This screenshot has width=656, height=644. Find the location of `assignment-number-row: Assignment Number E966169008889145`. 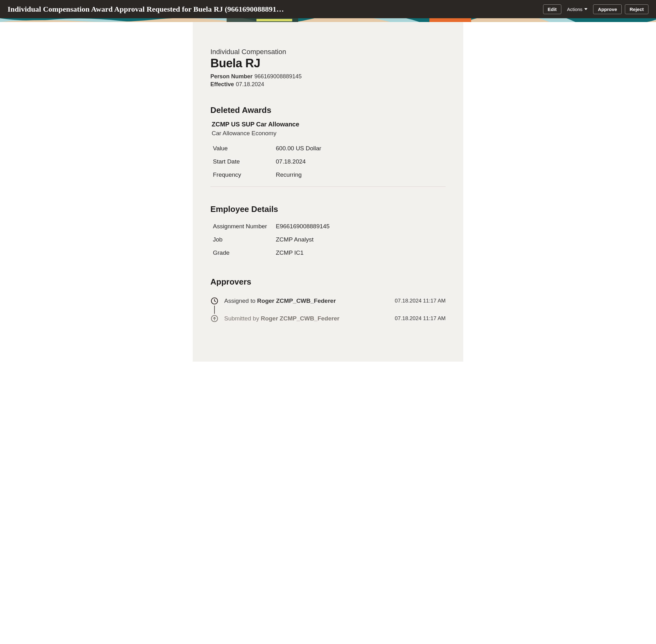

assignment-number-row: Assignment Number E966169008889145 is located at coordinates (328, 227).